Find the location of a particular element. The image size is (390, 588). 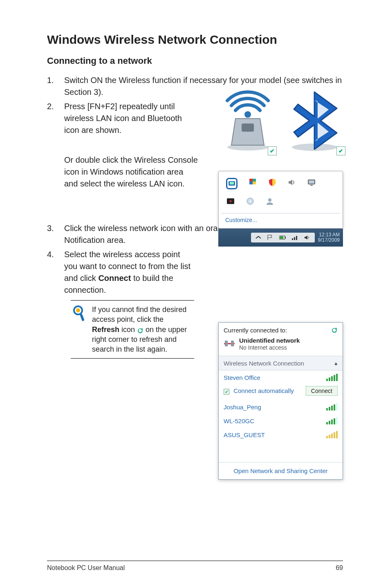

wireless-console-icon is located at coordinates (232, 184).